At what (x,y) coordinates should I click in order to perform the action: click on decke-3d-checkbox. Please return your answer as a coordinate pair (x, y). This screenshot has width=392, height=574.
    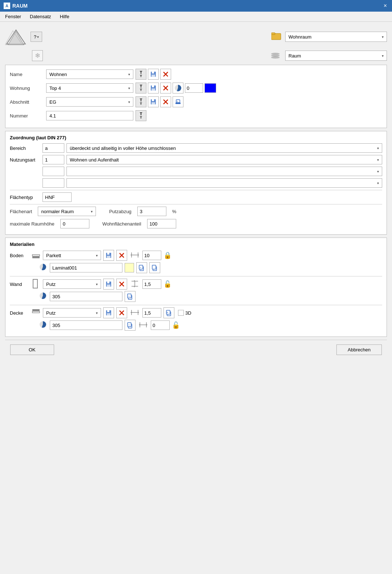
    Looking at the image, I should click on (181, 313).